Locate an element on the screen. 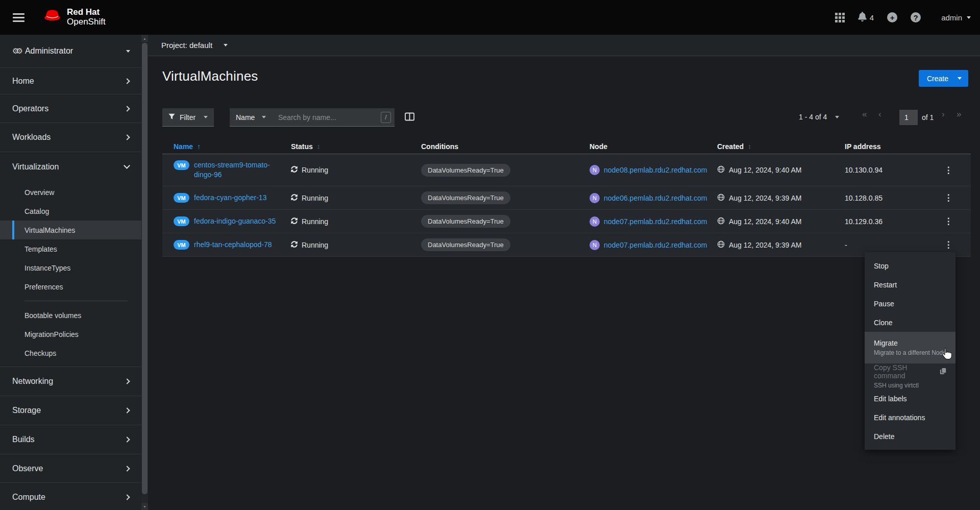 The width and height of the screenshot is (980, 510). bell-icon is located at coordinates (863, 17).